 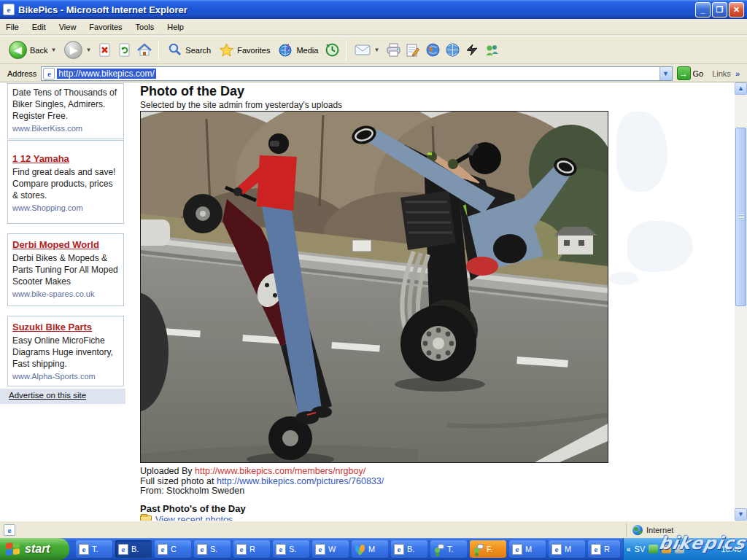 I want to click on stop-icon, so click(x=105, y=50).